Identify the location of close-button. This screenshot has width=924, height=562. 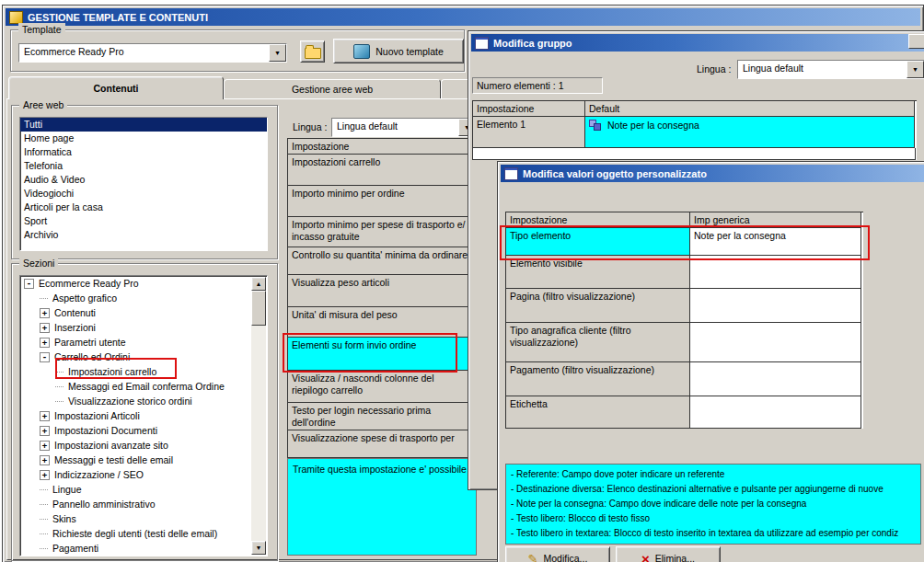
(917, 41).